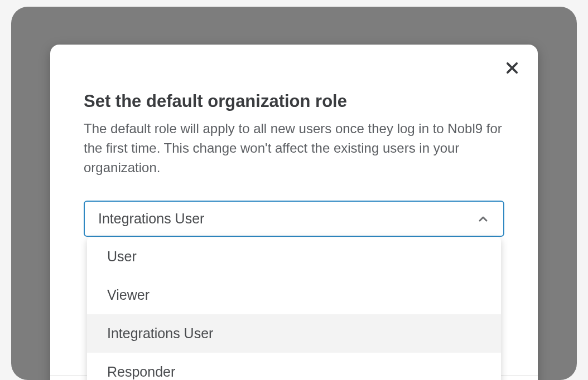 This screenshot has height=380, width=588. Describe the element at coordinates (294, 148) in the screenshot. I see `modal-description: The default role will apply to all new u…` at that location.